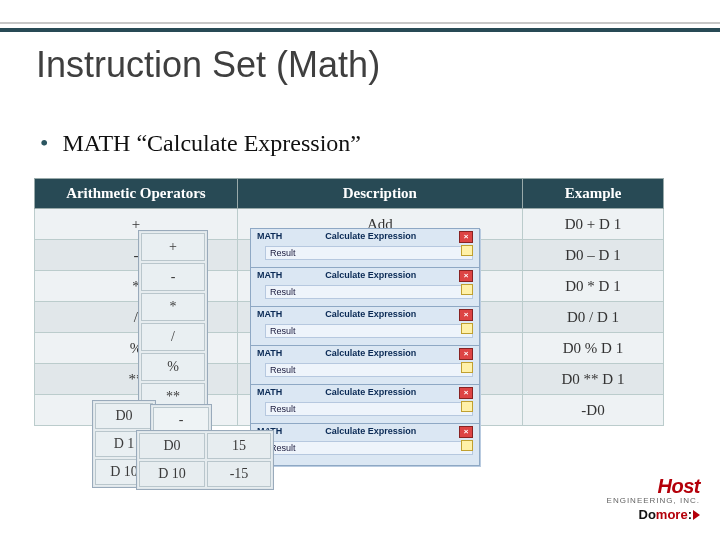 Image resolution: width=720 pixels, height=540 pixels. Describe the element at coordinates (136, 194) in the screenshot. I see `col-arith: Arithmetic Operators` at that location.